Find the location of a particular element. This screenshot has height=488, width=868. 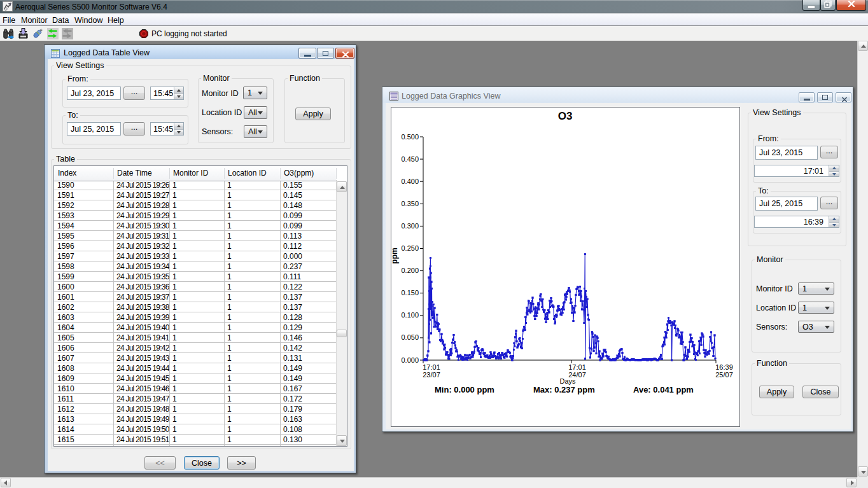

svg-text: Days is located at coordinates (568, 381).